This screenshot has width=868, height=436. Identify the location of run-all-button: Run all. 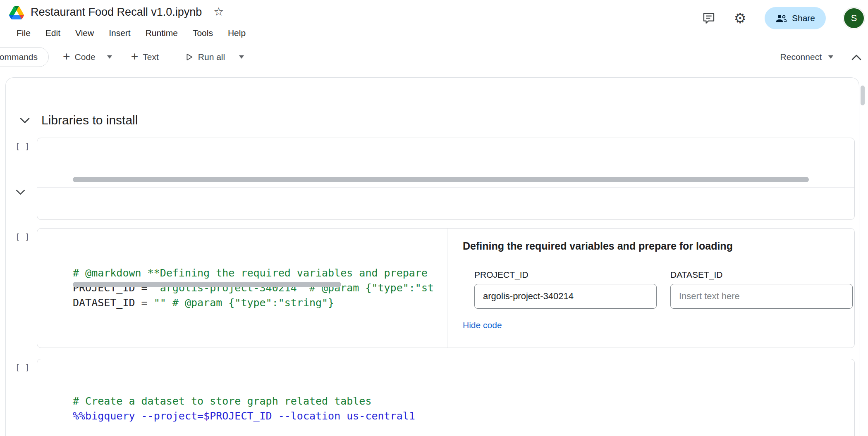
(205, 57).